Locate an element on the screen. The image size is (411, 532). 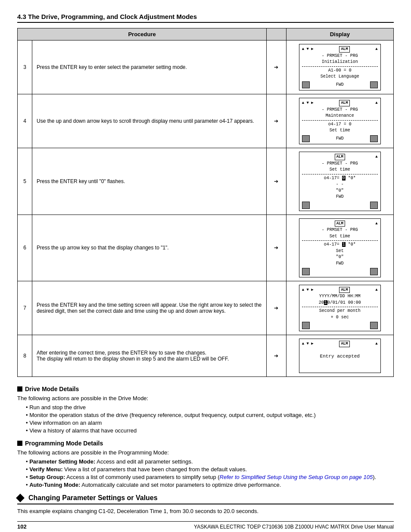
procedure-text: After entering the correct time, press t… is located at coordinates (149, 356).